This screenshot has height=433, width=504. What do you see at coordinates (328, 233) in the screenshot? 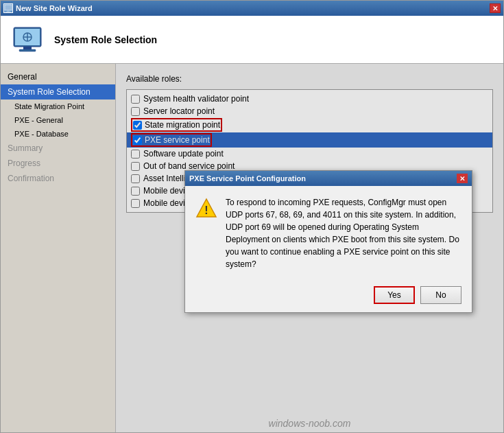
I see `dialog-body: ! To respond to incoming PXE requests, C…` at bounding box center [328, 233].